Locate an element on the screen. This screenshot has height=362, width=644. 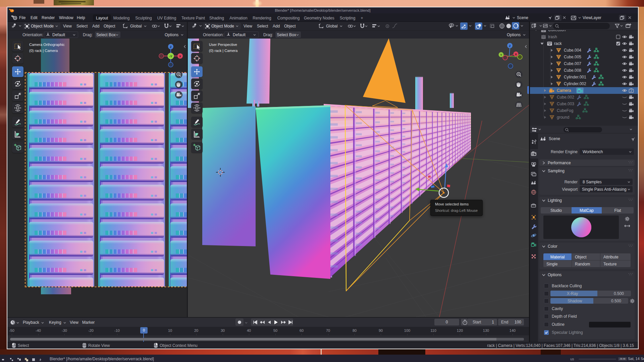
svg-text: Y is located at coordinates (501, 55).